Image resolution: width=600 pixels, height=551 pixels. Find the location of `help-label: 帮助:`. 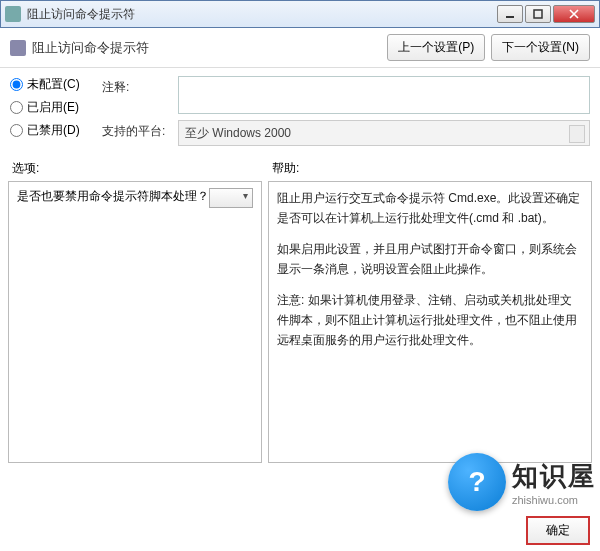

help-label: 帮助: is located at coordinates (286, 168).